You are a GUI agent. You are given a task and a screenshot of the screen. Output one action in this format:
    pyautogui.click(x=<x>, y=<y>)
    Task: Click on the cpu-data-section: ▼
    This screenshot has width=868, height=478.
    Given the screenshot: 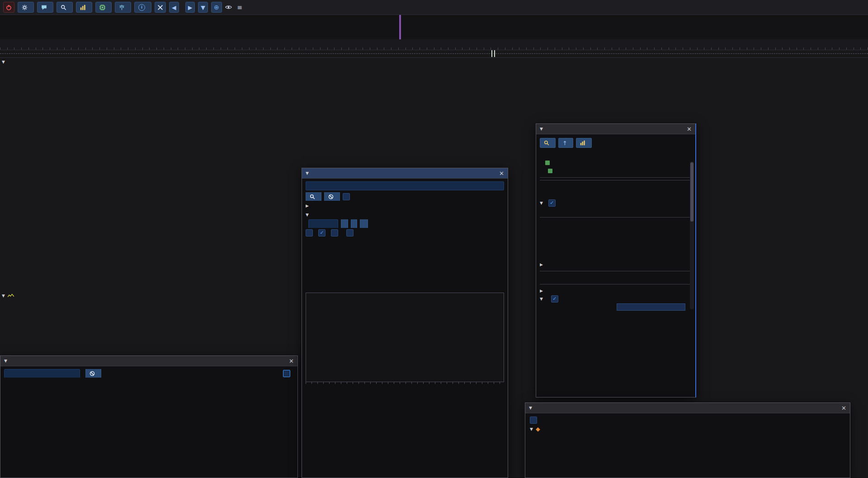 What is the action you would take?
    pyautogui.click(x=434, y=62)
    